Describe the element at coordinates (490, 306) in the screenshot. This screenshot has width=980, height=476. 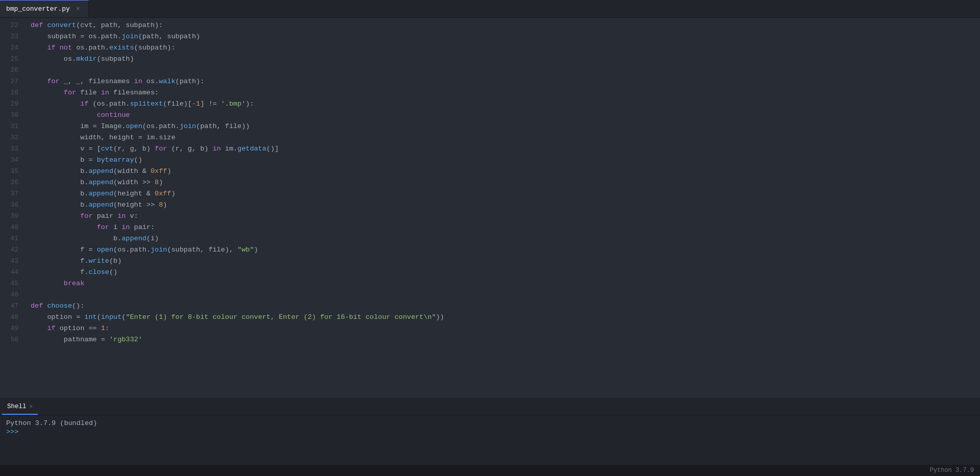
I see `code-line: 47def choose():` at that location.